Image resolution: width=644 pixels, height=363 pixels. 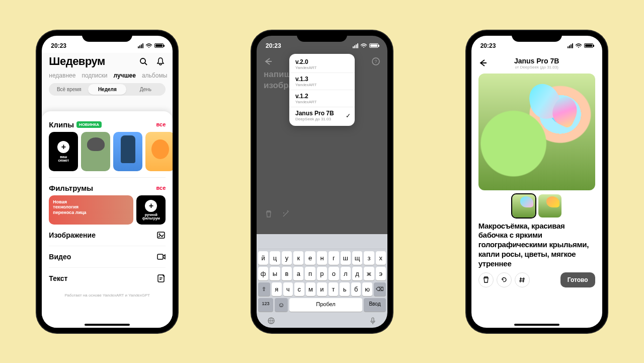 What do you see at coordinates (322, 64) in the screenshot?
I see `model-option-v20: v.2.0 YandexART` at bounding box center [322, 64].